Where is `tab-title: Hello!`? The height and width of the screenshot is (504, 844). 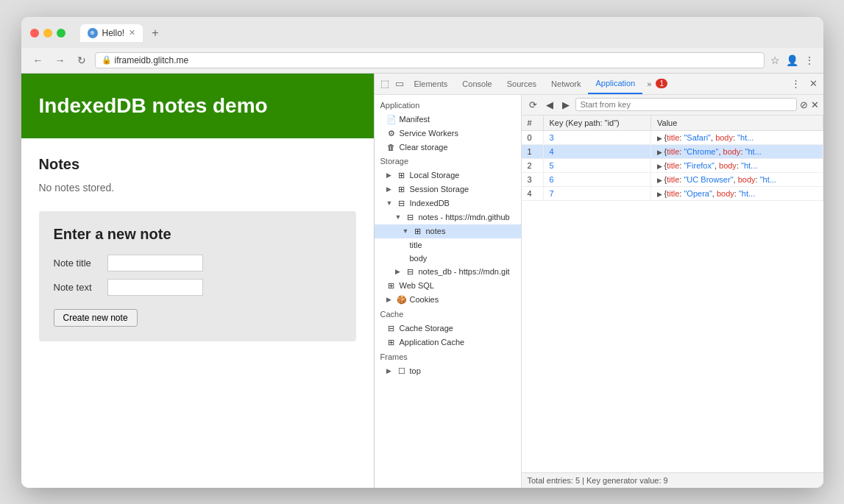
tab-title: Hello! is located at coordinates (113, 33).